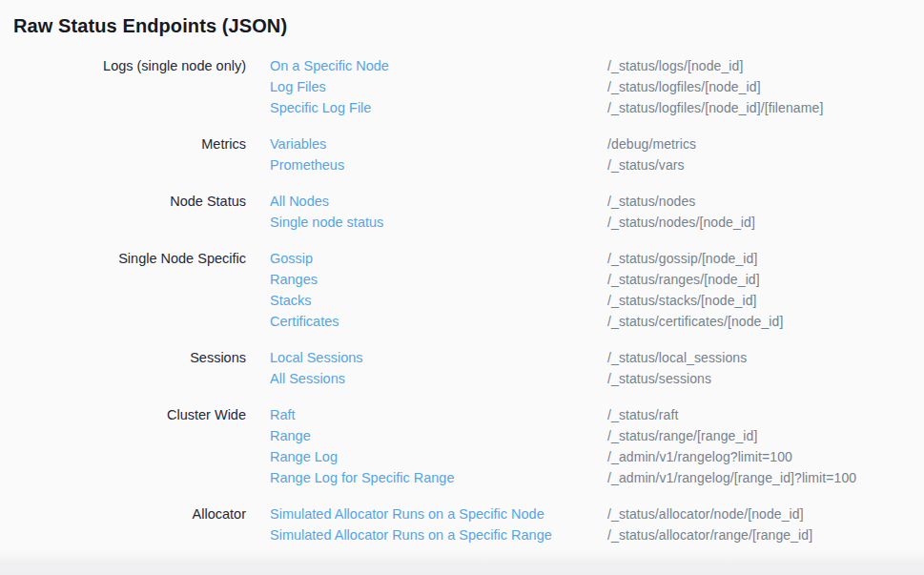  I want to click on category-label: Sessions, so click(123, 368).